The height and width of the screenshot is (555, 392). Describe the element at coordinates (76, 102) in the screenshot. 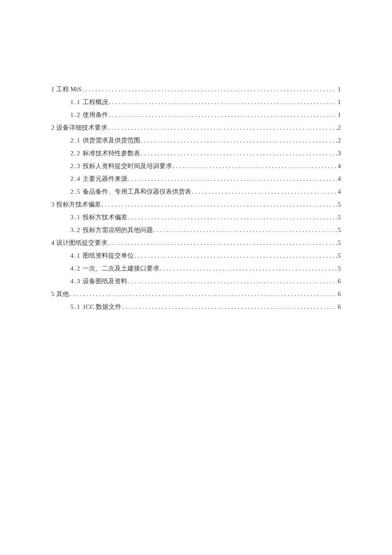

I see `toc-number: 1.1` at that location.